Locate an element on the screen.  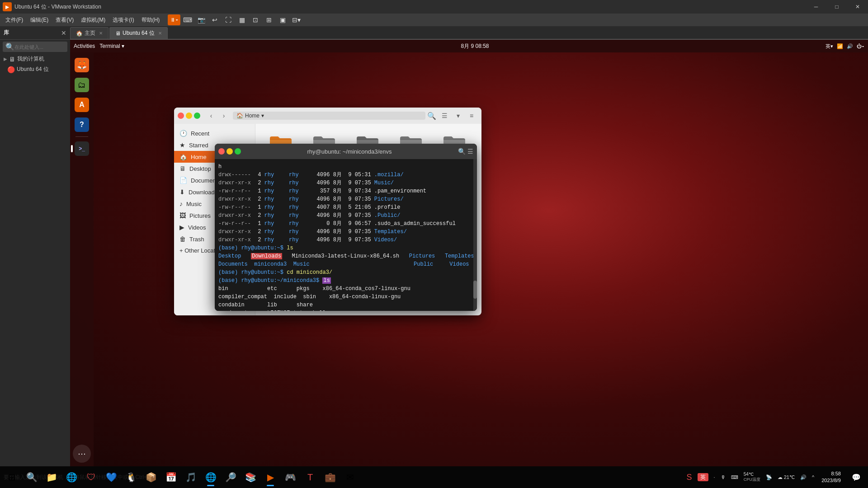
taskbar-search-button: 🔍 is located at coordinates (32, 477).